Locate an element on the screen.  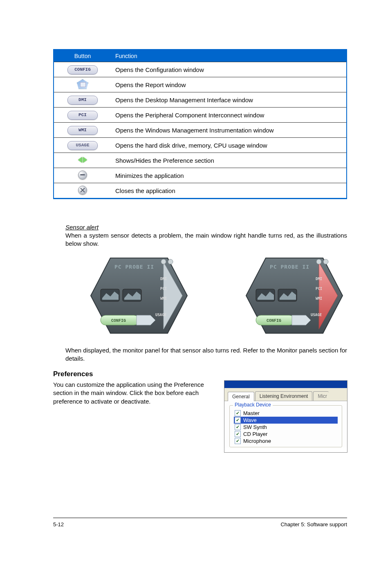
groupbox-legend: Playback Device is located at coordinates (253, 405).